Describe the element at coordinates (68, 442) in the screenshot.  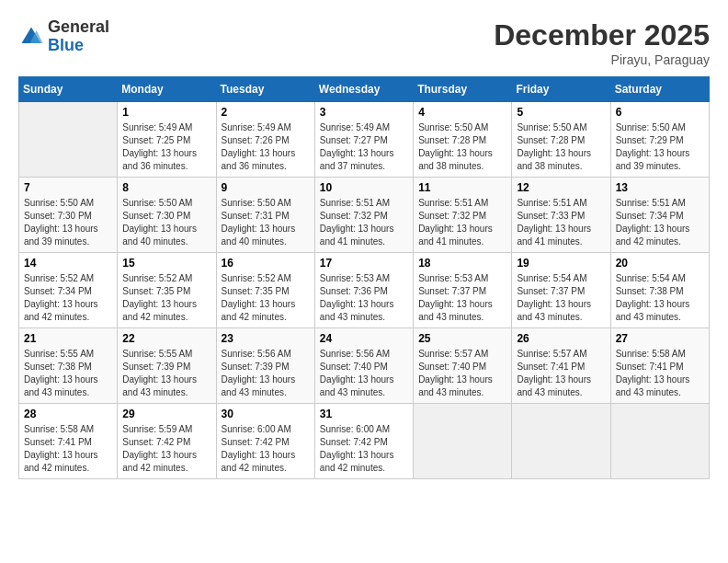
I see `calendar-cell: 28Sunrise: 5:58 AMSunset: 7:41 PMDayligh…` at that location.